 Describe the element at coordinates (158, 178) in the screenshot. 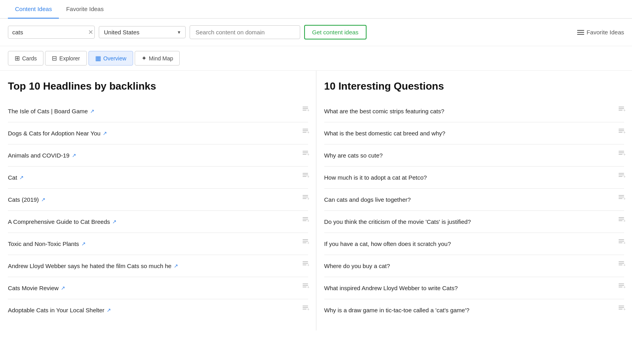

I see `list-item: Cat ↗` at that location.